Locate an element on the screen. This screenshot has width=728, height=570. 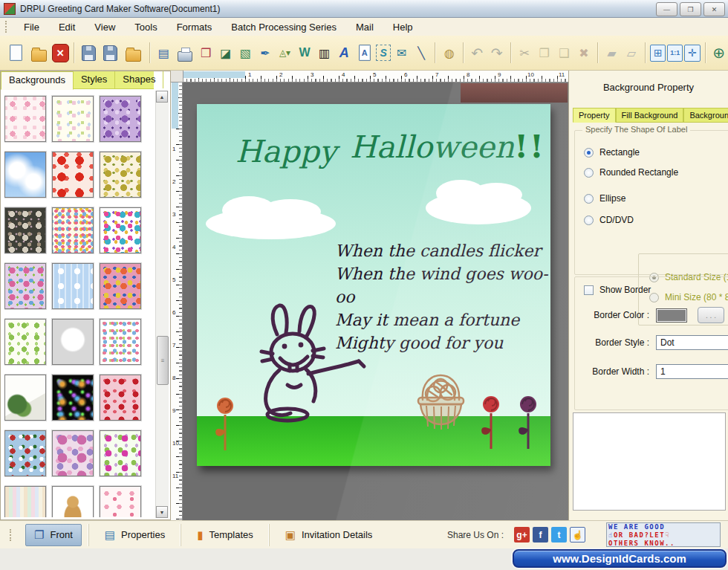
thumbnail-fireworks is located at coordinates (73, 398).